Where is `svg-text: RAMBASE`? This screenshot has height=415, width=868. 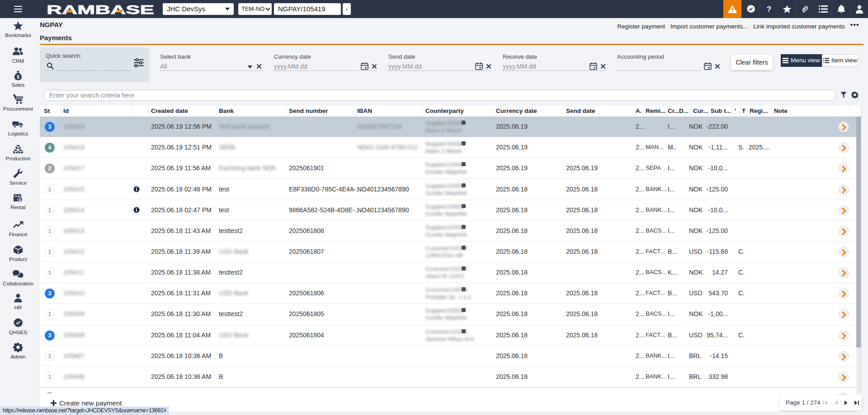
svg-text: RAMBASE is located at coordinates (100, 10).